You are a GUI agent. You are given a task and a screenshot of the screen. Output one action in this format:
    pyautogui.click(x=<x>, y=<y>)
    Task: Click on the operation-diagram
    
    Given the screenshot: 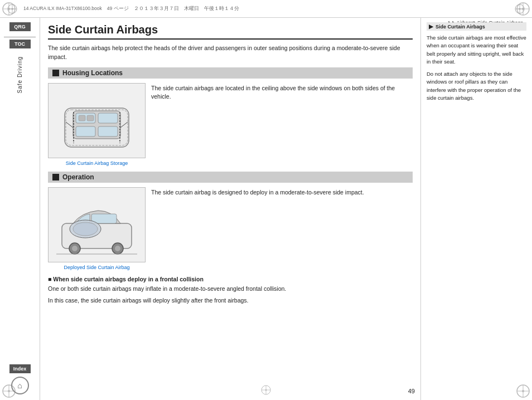 What is the action you would take?
    pyautogui.click(x=97, y=225)
    